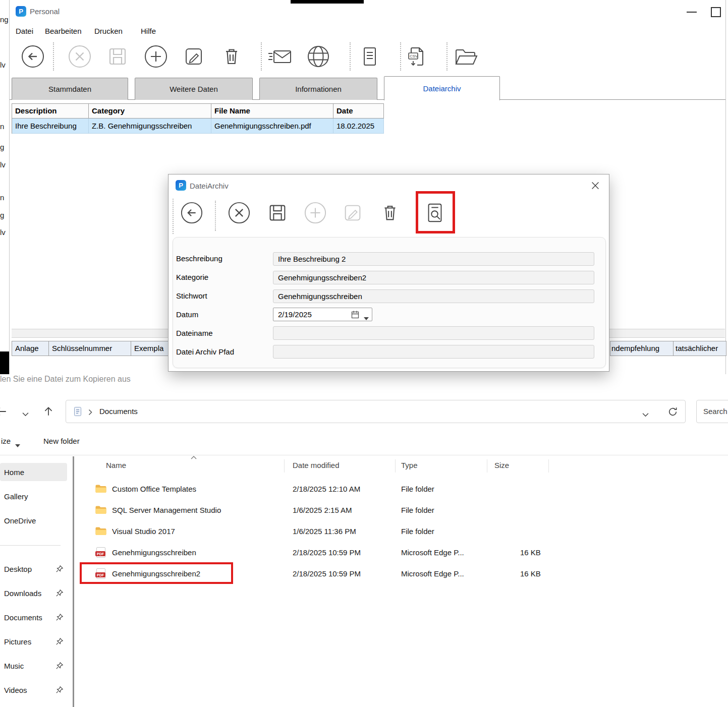  What do you see at coordinates (353, 213) in the screenshot?
I see `dialog-edit-button` at bounding box center [353, 213].